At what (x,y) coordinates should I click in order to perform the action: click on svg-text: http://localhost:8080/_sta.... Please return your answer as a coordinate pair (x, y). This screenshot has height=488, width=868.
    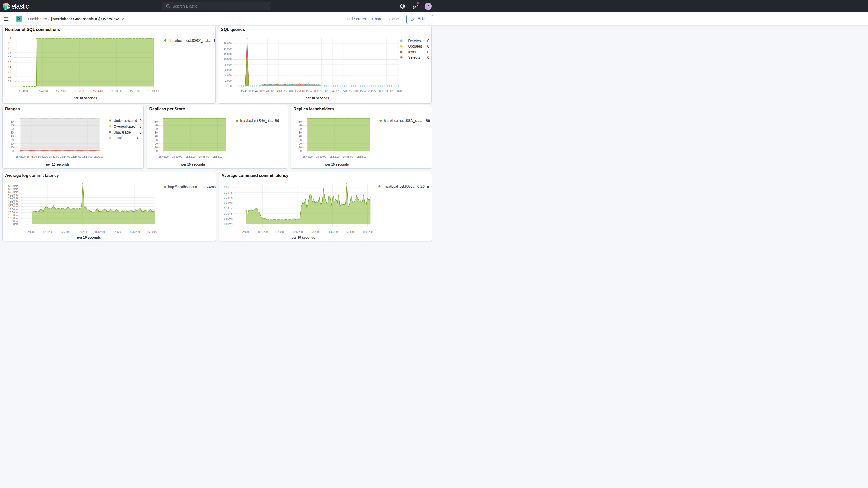
    Looking at the image, I should click on (403, 121).